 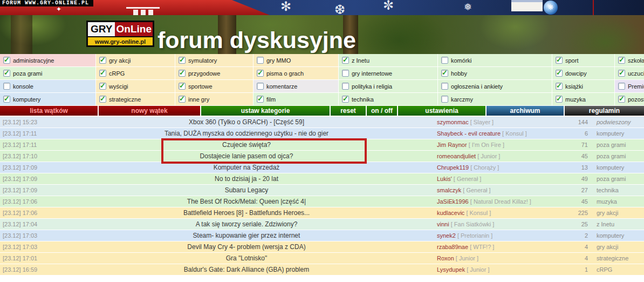 I want to click on thread-author: Shaybeck - evil creature [ Konsul ], so click(x=502, y=133).